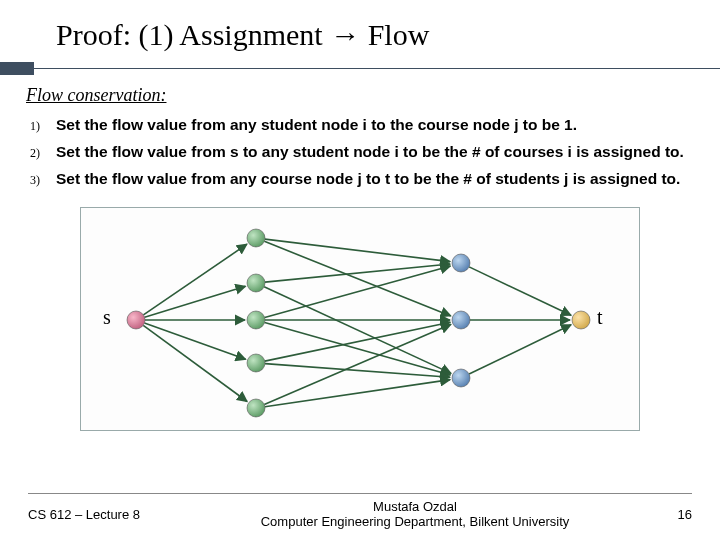  I want to click on step-text: Set the flow value from s to any student…, so click(375, 152).